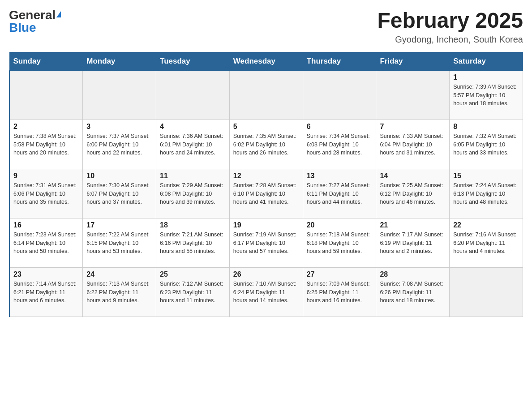  Describe the element at coordinates (486, 145) in the screenshot. I see `day-info: Sunrise: 7:32 AM Sunset: 6:05 PM Dayligh…` at that location.